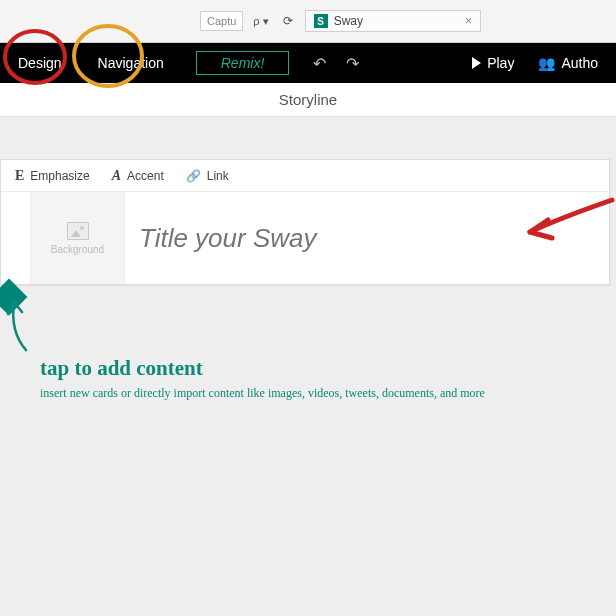 This screenshot has height=616, width=616. Describe the element at coordinates (468, 21) in the screenshot. I see `close-icon: ×` at that location.